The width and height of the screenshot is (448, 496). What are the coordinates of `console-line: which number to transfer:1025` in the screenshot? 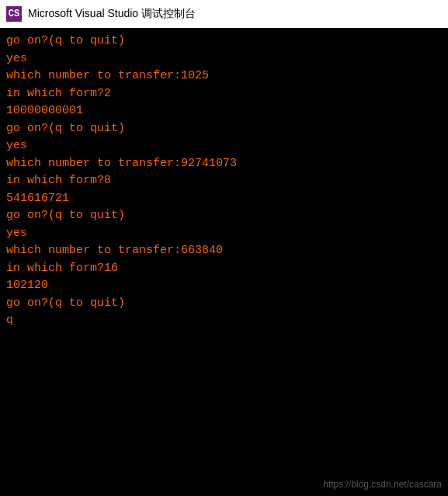 It's located at (224, 76).